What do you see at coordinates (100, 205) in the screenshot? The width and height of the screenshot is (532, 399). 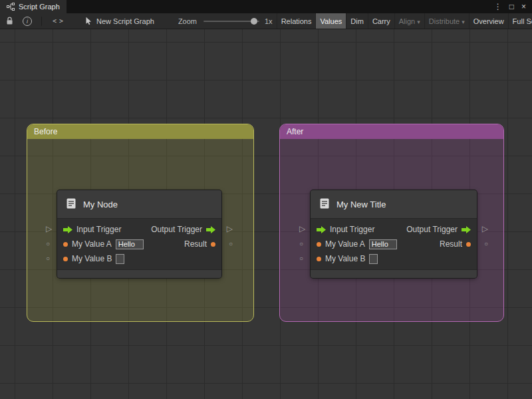 I see `node-title: My Node` at bounding box center [100, 205].